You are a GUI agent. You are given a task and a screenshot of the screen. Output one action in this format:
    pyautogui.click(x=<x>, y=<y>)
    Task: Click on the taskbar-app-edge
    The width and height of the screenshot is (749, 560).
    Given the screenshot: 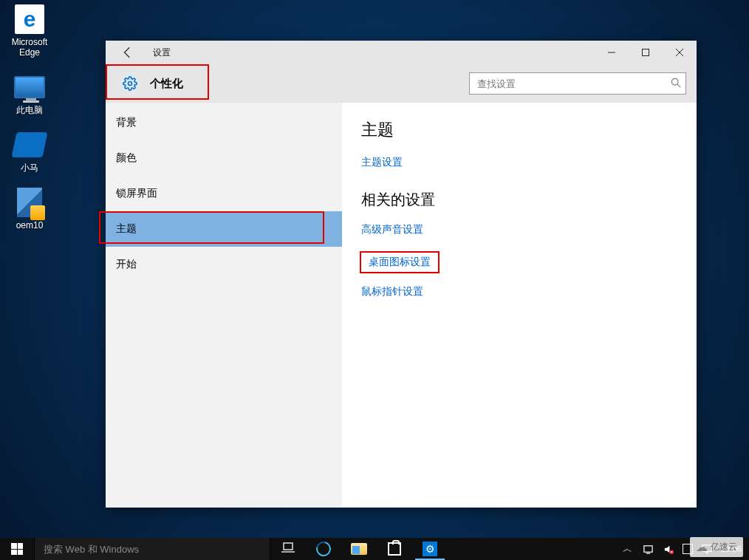 What is the action you would take?
    pyautogui.click(x=324, y=549)
    